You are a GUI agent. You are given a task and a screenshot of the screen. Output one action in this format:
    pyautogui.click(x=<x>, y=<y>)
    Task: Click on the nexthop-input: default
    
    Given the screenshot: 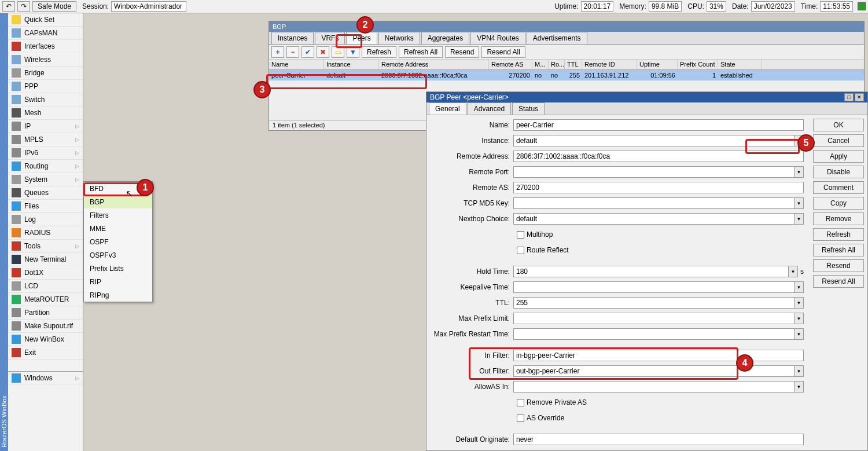 What is the action you would take?
    pyautogui.click(x=654, y=219)
    